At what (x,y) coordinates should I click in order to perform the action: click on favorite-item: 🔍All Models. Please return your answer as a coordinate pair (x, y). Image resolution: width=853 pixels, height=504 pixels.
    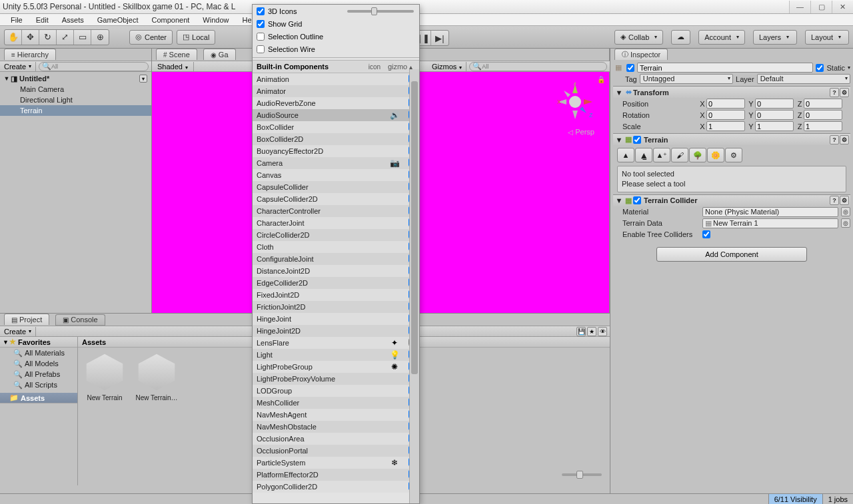
    Looking at the image, I should click on (39, 364).